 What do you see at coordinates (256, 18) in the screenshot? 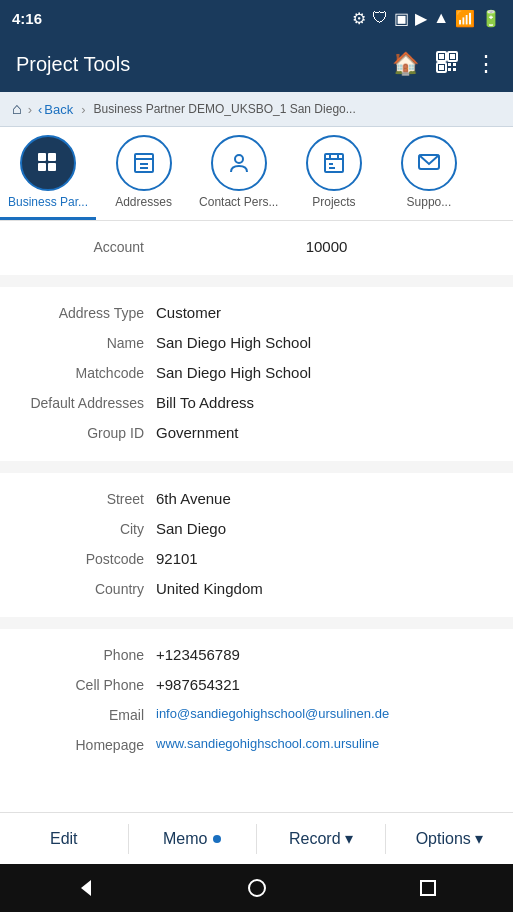
I see `status-bar: 4:16 ⚙ 🛡 ▣ ▶ ▲ 📶 🔋` at bounding box center [256, 18].